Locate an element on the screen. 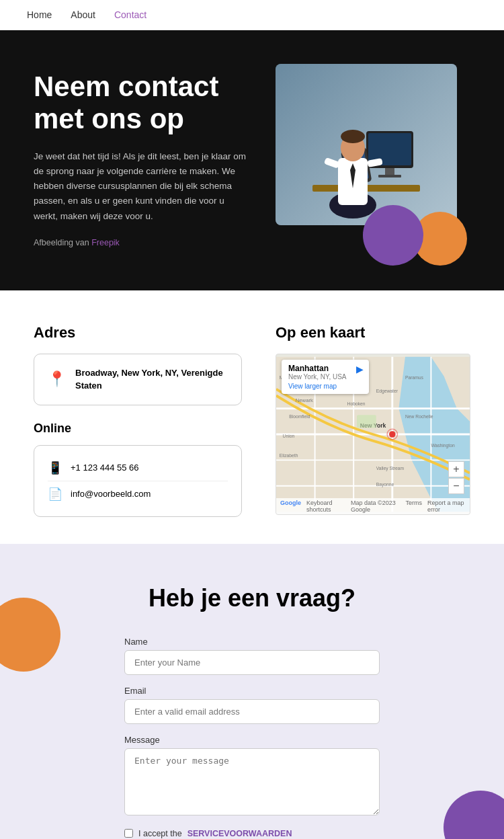  navigation: Home About Contact is located at coordinates (252, 15).